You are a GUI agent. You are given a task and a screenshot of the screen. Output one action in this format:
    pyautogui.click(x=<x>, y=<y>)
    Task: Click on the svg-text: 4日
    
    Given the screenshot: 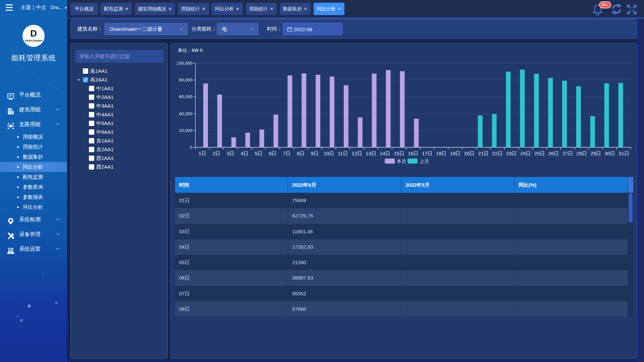 What is the action you would take?
    pyautogui.click(x=244, y=154)
    